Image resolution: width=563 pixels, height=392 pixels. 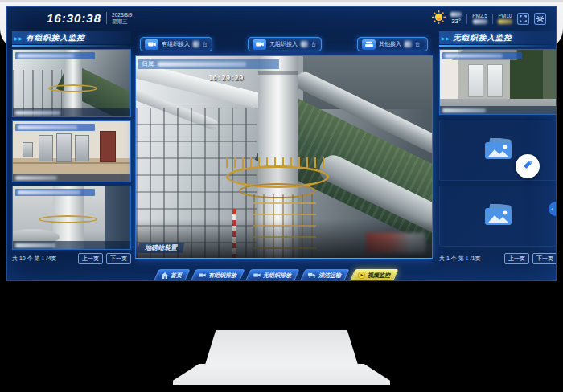 What do you see at coordinates (161, 247) in the screenshot?
I see `location-label: 地磅站装置` at bounding box center [161, 247].